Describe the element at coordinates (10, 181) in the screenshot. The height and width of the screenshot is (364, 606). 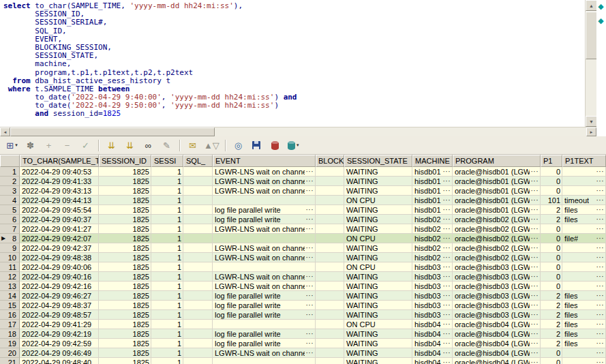
I see `row-number-cell: 2` at that location.